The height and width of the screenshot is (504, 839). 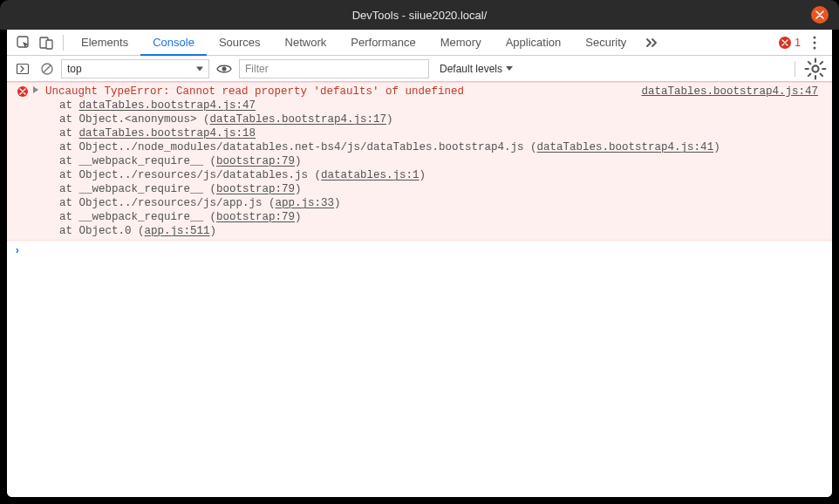 I want to click on stack-source-link: datatables.js:1, so click(x=370, y=175).